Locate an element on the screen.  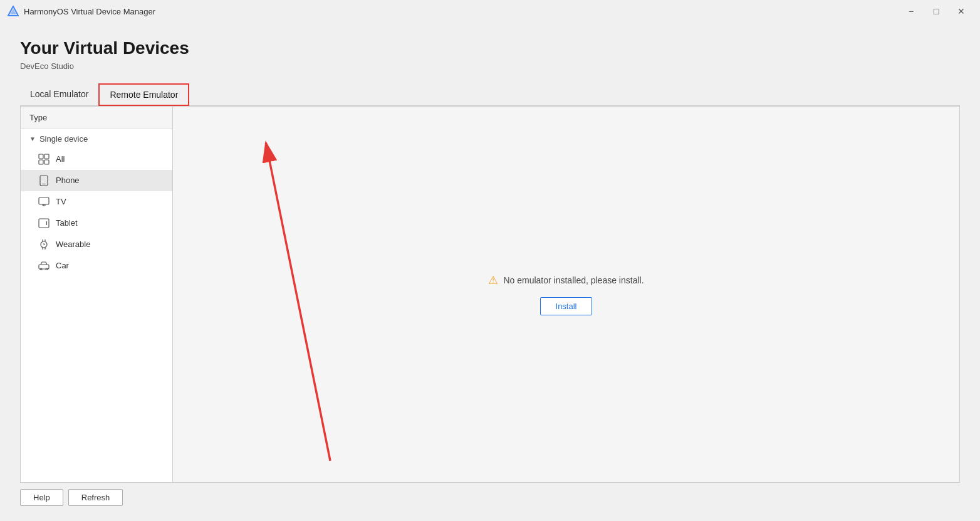
sidebar-item-tablet-label: Tablet is located at coordinates (66, 223).